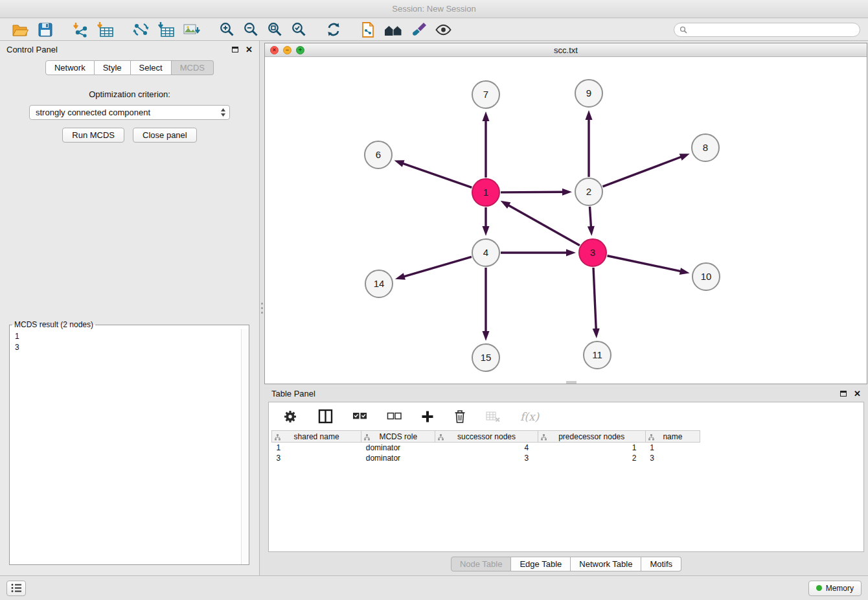 This screenshot has width=868, height=600. Describe the element at coordinates (398, 437) in the screenshot. I see `column-header-mcds-role: MCDS role` at that location.